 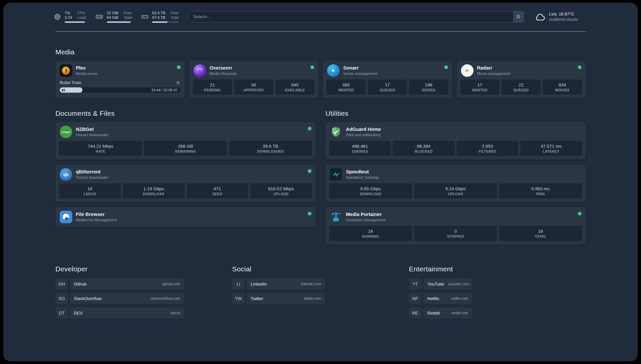 I want to click on service-description: Torrent downloader, so click(x=190, y=177).